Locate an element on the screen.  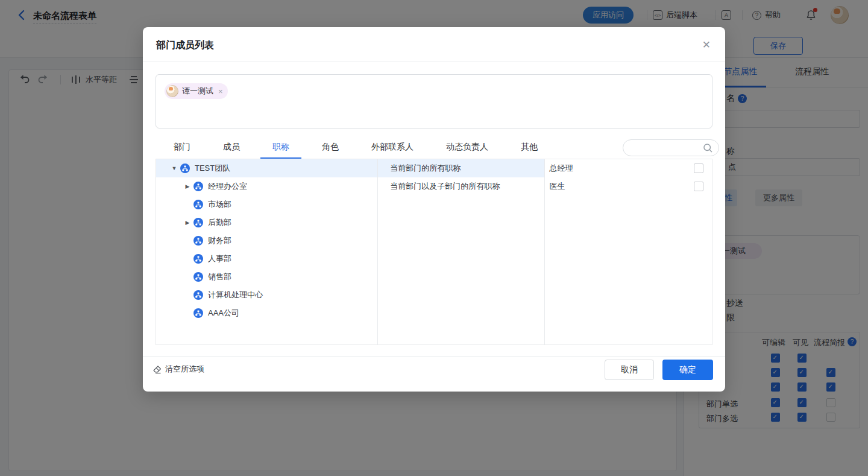
search-box is located at coordinates (671, 148).